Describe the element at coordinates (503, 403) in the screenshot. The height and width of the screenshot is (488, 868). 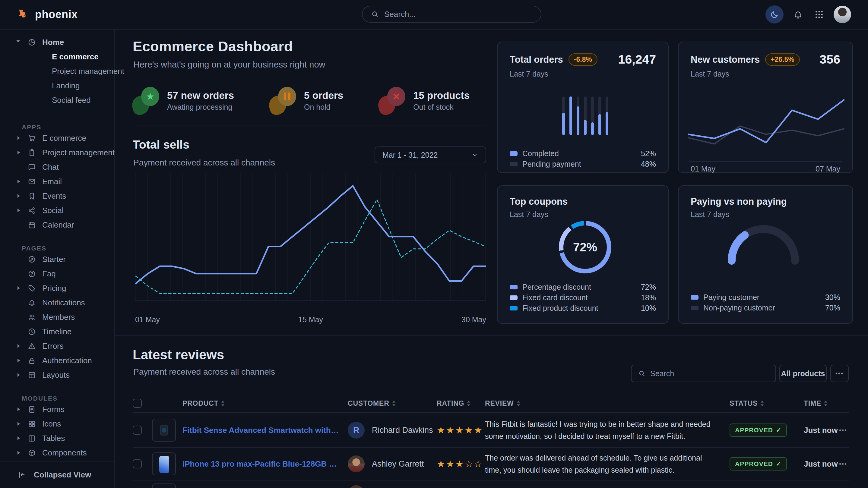
I see `column-header-review: REVIEW` at that location.